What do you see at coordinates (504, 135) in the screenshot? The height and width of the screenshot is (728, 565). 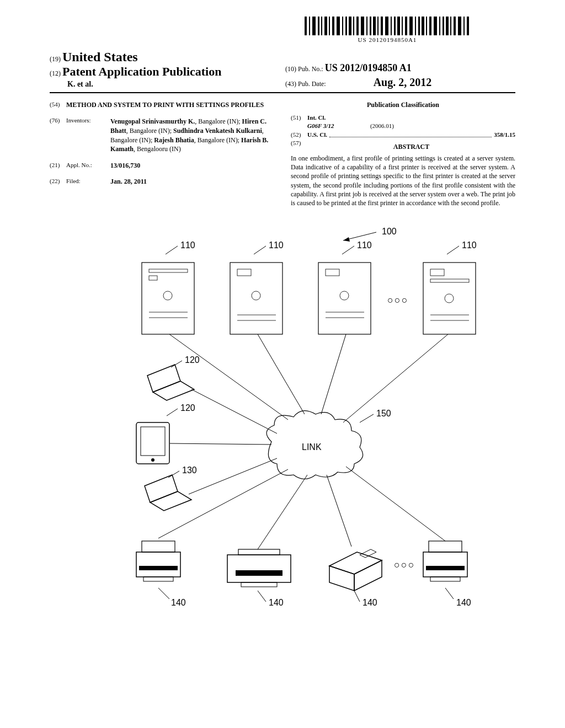 I see `uscl-value: 358/1.15` at bounding box center [504, 135].